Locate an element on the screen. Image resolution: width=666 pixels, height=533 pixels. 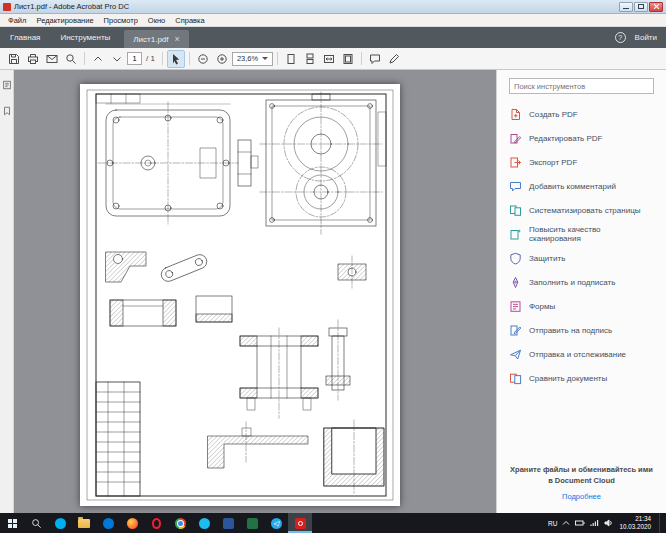
edge-icon is located at coordinates (108, 524).